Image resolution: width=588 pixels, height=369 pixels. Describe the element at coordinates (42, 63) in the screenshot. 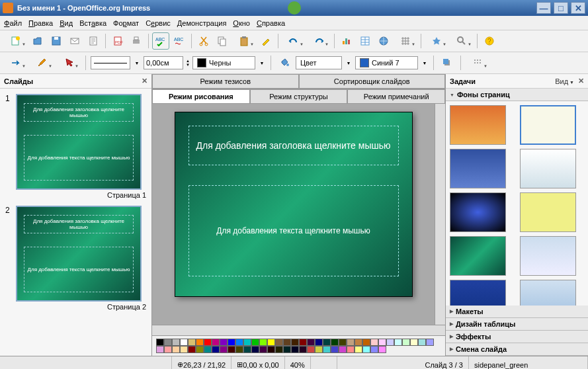

I see `pen-button` at that location.